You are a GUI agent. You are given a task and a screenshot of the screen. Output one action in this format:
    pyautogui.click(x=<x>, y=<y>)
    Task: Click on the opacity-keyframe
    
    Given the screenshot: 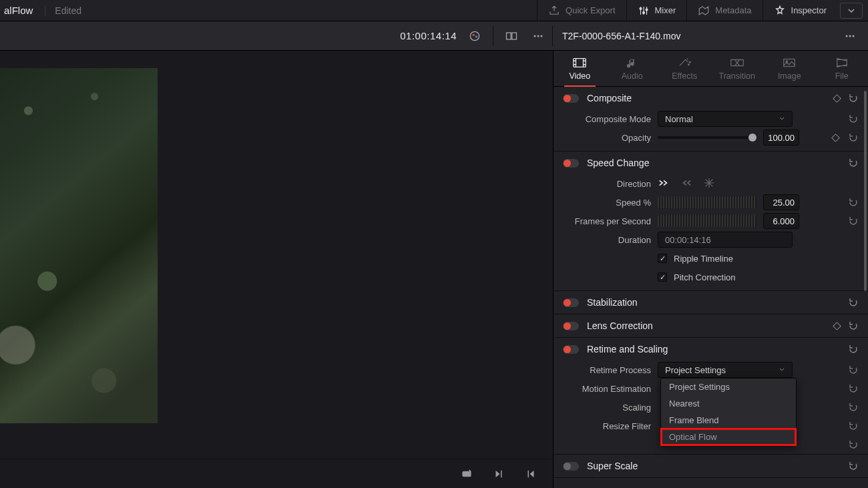 What is the action you would take?
    pyautogui.click(x=836, y=138)
    